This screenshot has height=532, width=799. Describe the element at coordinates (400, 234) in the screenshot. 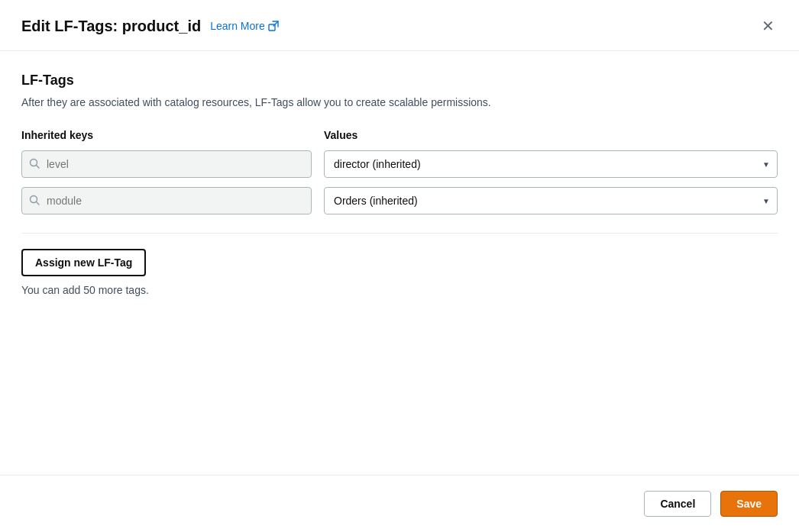

I see `section-divider` at that location.